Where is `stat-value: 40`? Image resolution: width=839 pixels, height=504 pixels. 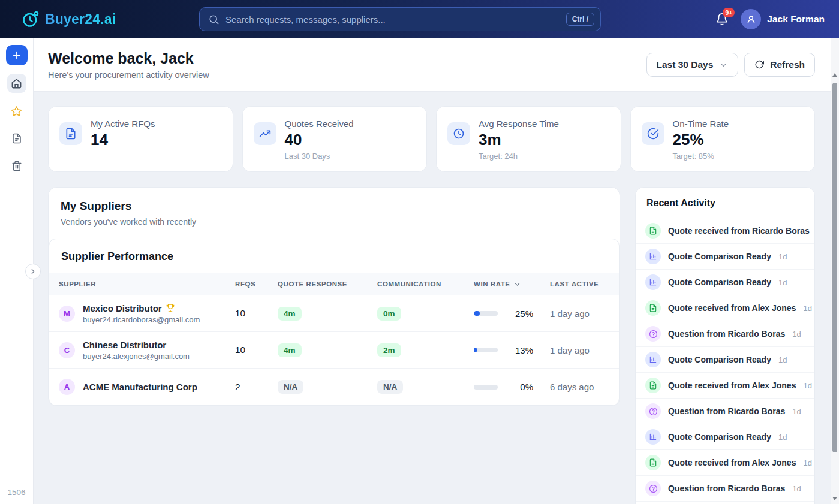
stat-value: 40 is located at coordinates (319, 140).